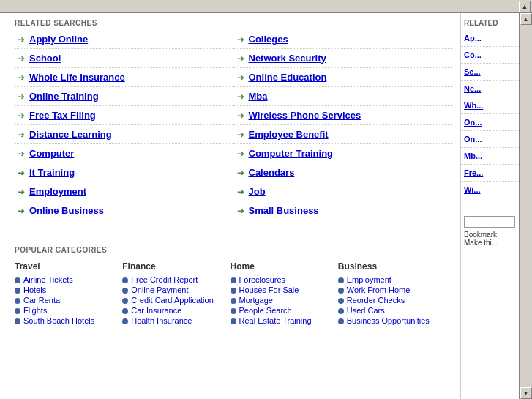 Image resolution: width=532 pixels, height=399 pixels. What do you see at coordinates (51, 154) in the screenshot?
I see `search-link-computer: Computer` at bounding box center [51, 154].